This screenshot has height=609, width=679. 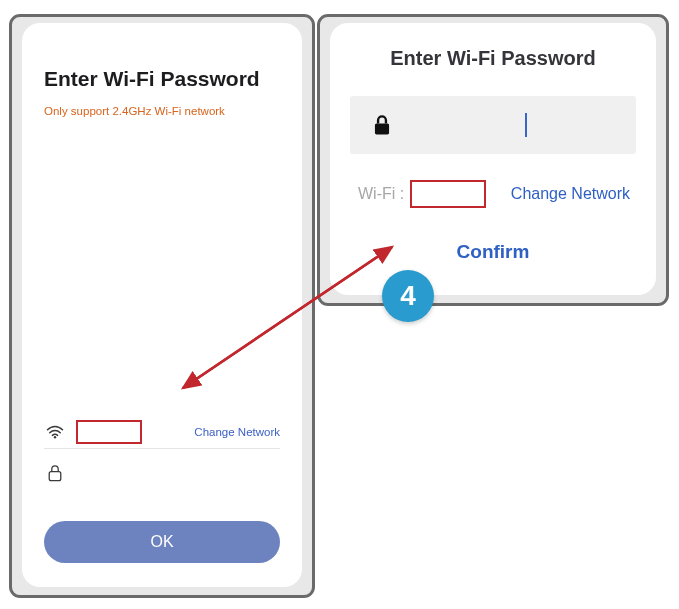 What do you see at coordinates (493, 125) in the screenshot?
I see `password-input-box` at bounding box center [493, 125].